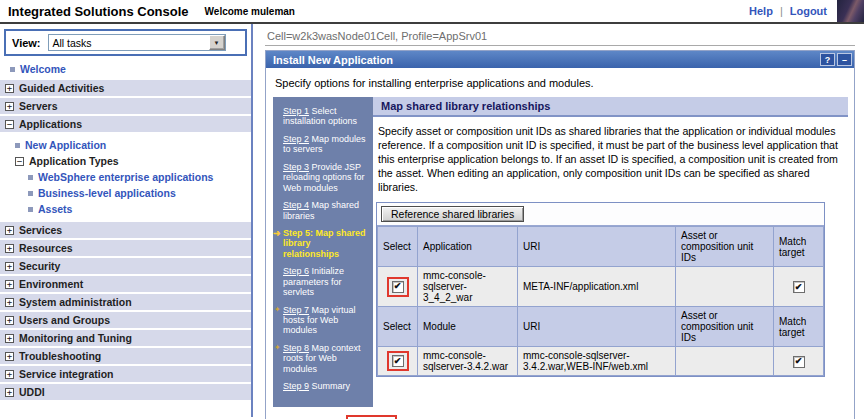 This screenshot has width=864, height=419. I want to click on current-step-arrow-icon: ➜, so click(277, 233).